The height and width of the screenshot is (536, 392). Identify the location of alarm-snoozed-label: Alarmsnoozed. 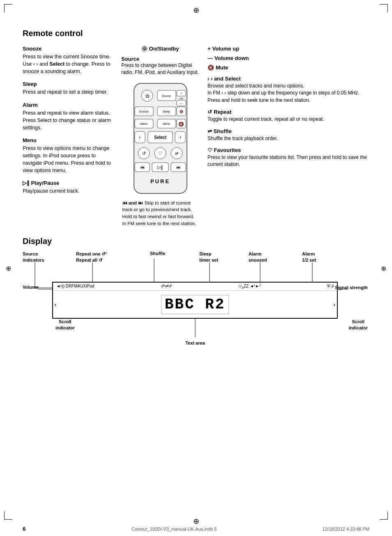
(258, 257).